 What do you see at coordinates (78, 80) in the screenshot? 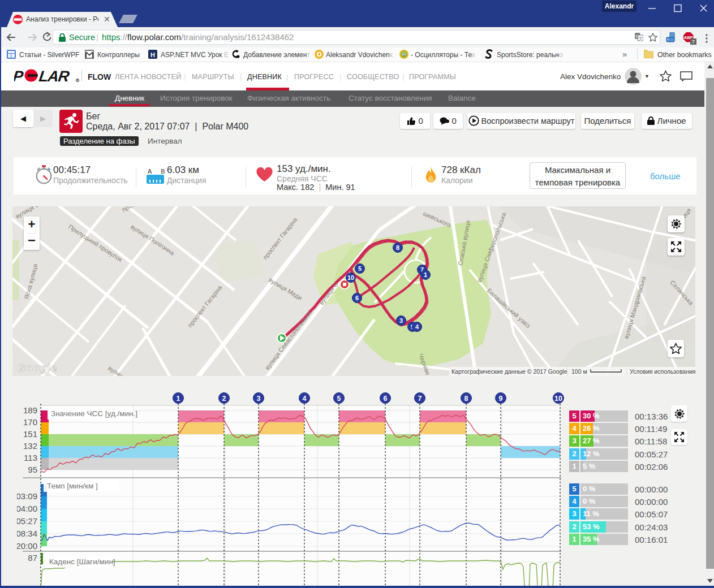
I see `svg-text: R` at bounding box center [78, 80].